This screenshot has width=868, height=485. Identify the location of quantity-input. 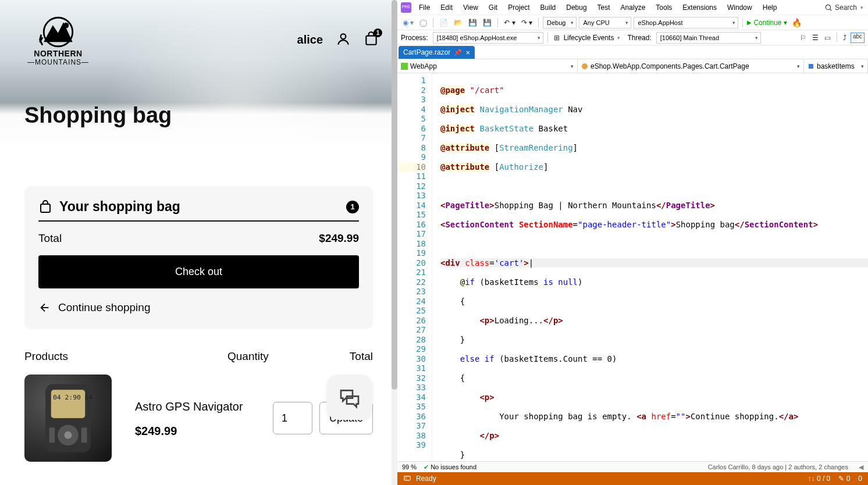
(293, 418).